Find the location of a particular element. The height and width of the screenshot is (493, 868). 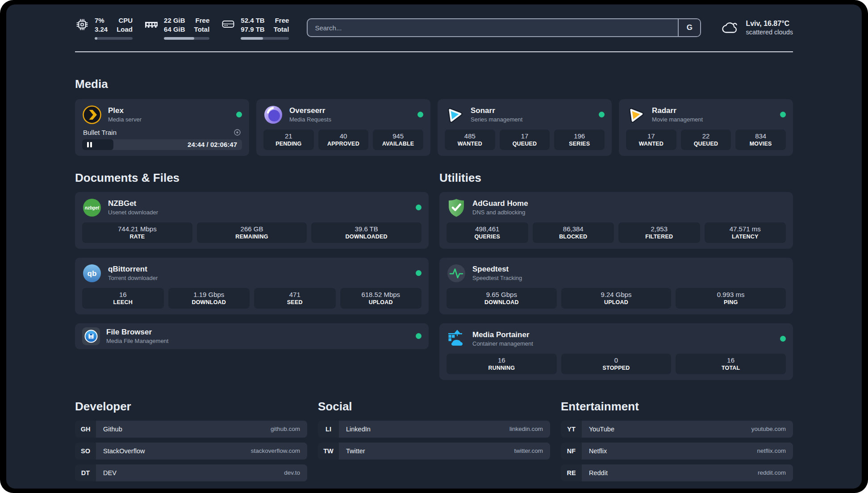

adguard-icon is located at coordinates (456, 208).